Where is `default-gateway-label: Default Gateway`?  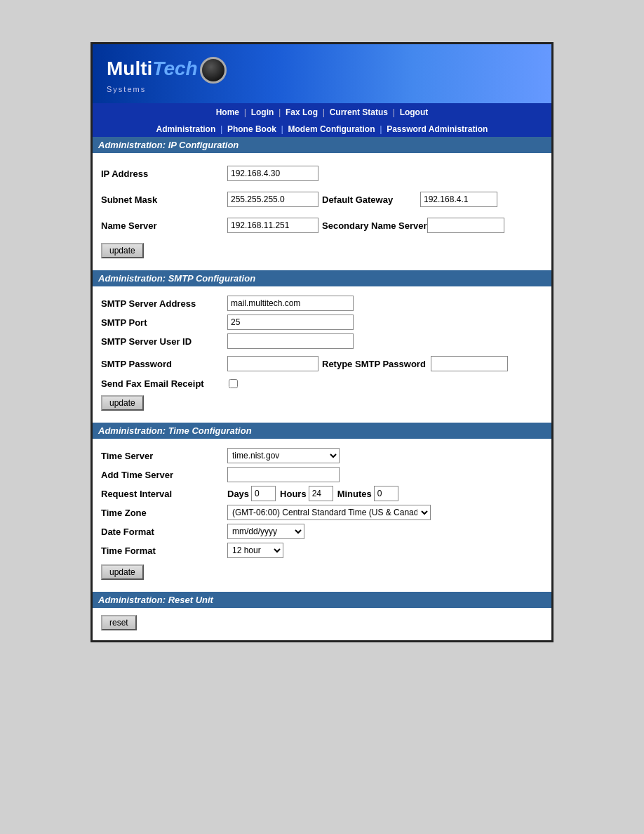
default-gateway-label: Default Gateway is located at coordinates (371, 199).